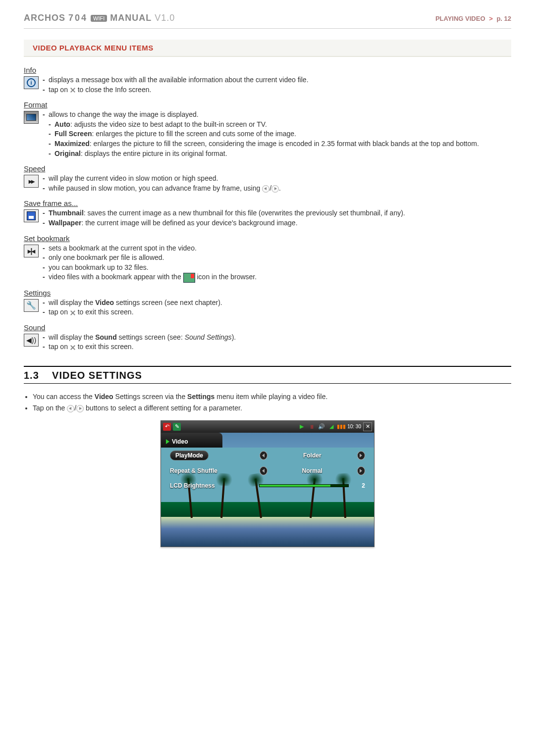  Describe the element at coordinates (312, 455) in the screenshot. I see `playmode-value: Folder` at that location.